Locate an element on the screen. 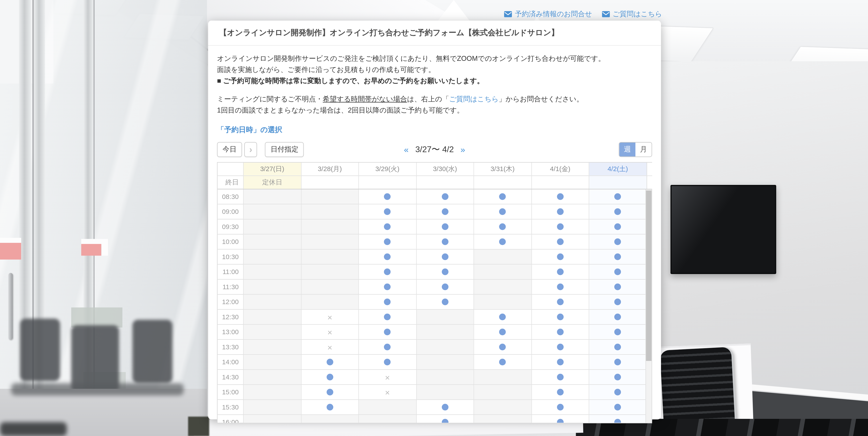 The height and width of the screenshot is (436, 868). slot-10:30-sat is located at coordinates (617, 257).